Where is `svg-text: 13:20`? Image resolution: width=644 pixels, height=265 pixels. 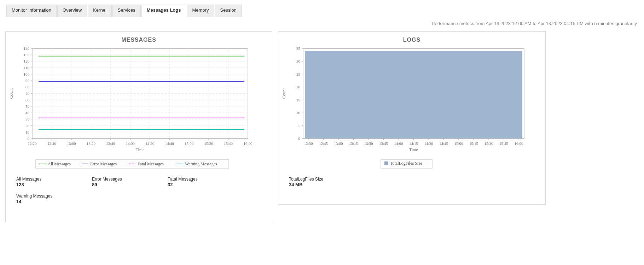 svg-text: 13:20 is located at coordinates (91, 143).